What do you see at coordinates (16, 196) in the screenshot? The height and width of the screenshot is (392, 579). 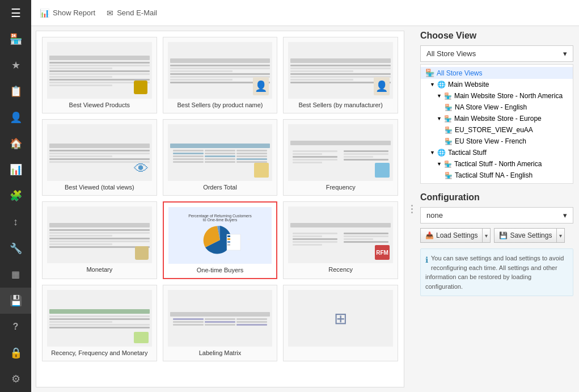 I see `puzzle-icon: 🧩` at bounding box center [16, 196].